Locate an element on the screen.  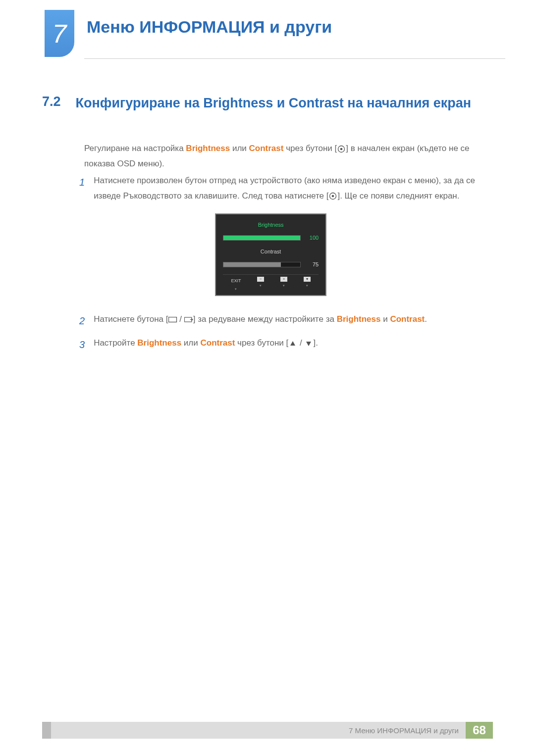
footer-page-number: 68 is located at coordinates (480, 730).